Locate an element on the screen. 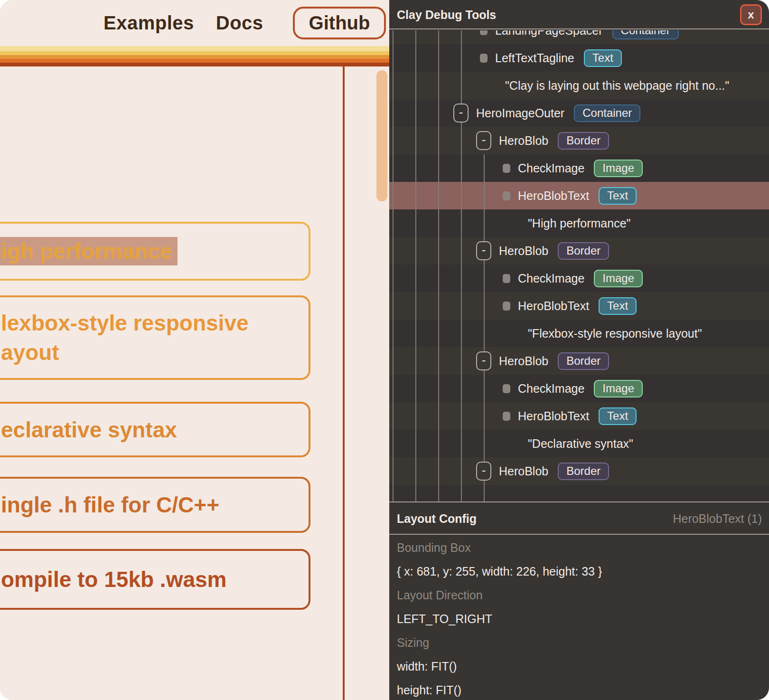 This screenshot has height=700, width=769. tree-text-row: "High performance" is located at coordinates (579, 223).